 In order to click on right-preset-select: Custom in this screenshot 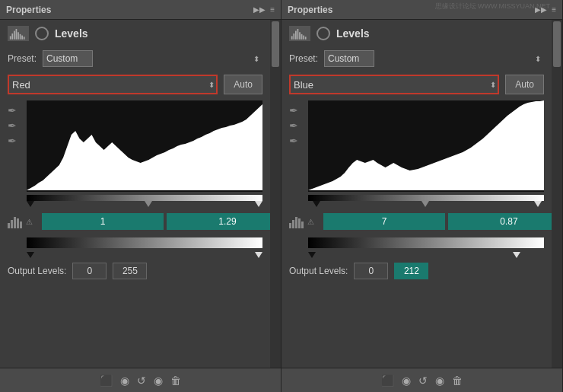, I will do `click(349, 59)`.